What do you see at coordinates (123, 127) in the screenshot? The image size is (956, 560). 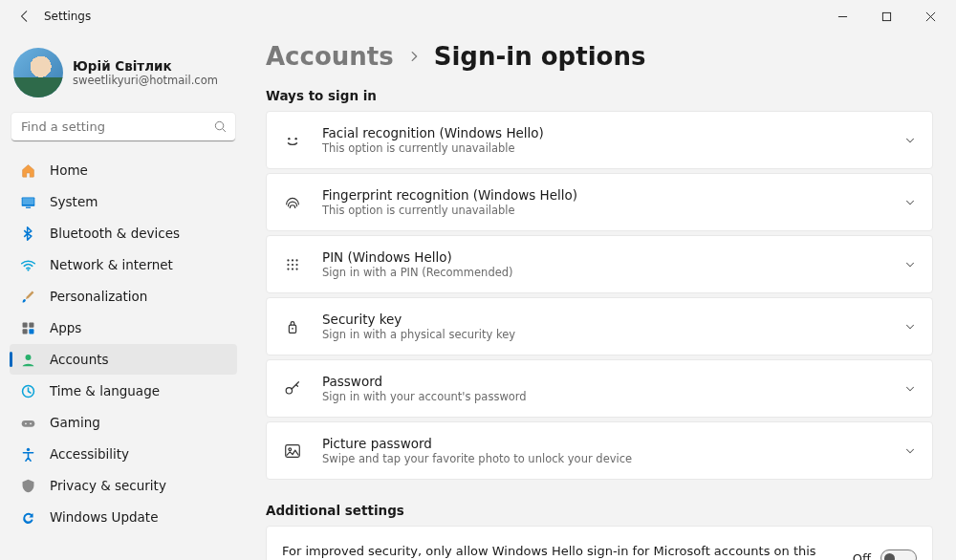 I see `search-input` at bounding box center [123, 127].